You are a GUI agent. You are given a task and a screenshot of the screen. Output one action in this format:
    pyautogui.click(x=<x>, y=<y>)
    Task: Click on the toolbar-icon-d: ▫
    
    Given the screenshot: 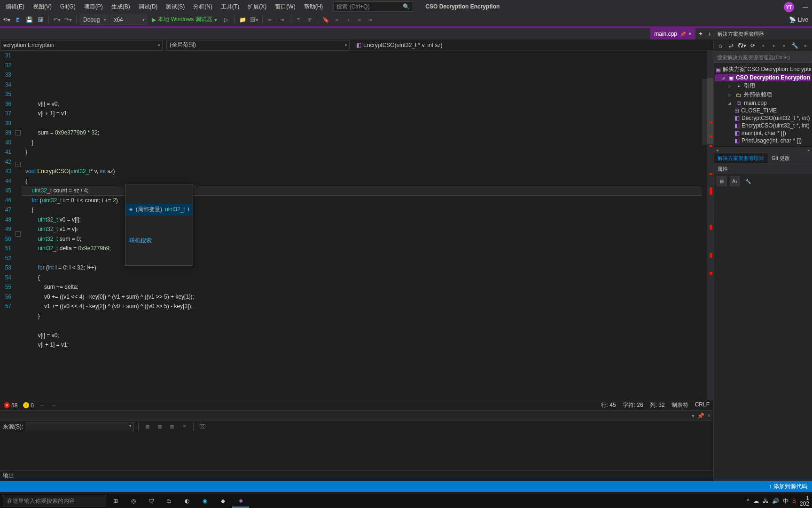 What is the action you would take?
    pyautogui.click(x=371, y=20)
    